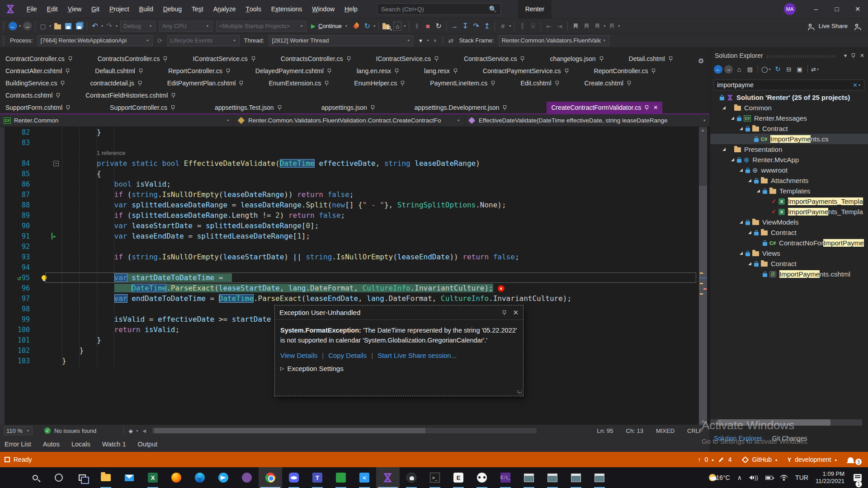 The width and height of the screenshot is (868, 488). What do you see at coordinates (703, 305) in the screenshot?
I see `scrollbar-thumb` at bounding box center [703, 305].